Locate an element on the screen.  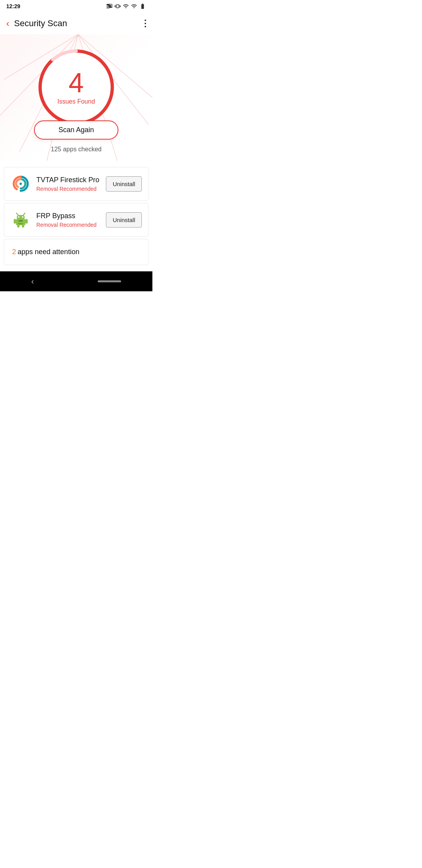
frp-uninstall-button: Uninstall is located at coordinates (124, 220).